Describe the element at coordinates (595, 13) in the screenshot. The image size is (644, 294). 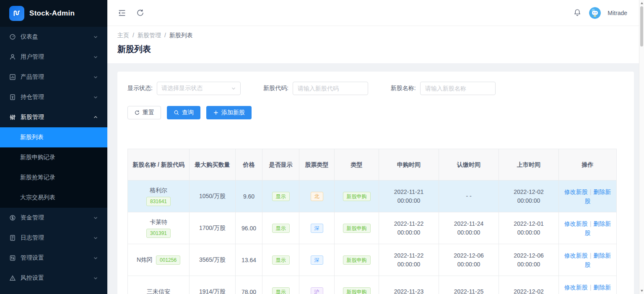
I see `user-avatar` at that location.